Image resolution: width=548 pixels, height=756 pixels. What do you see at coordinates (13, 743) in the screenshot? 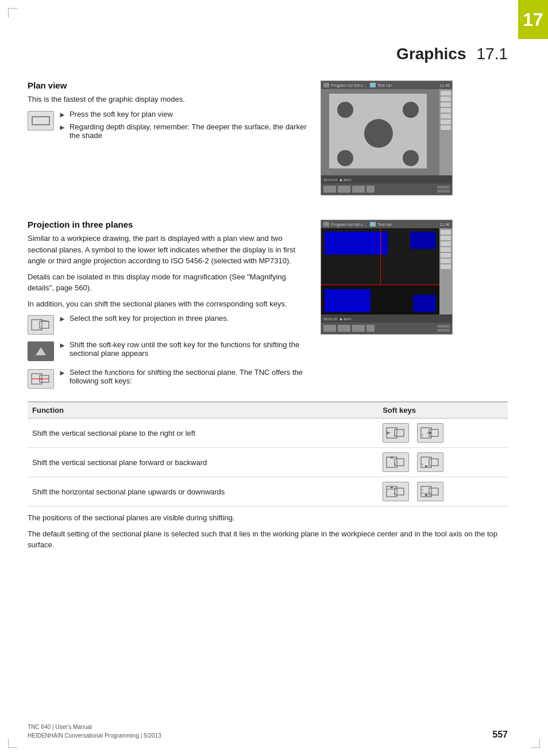
I see `corner-mark-bl` at bounding box center [13, 743].